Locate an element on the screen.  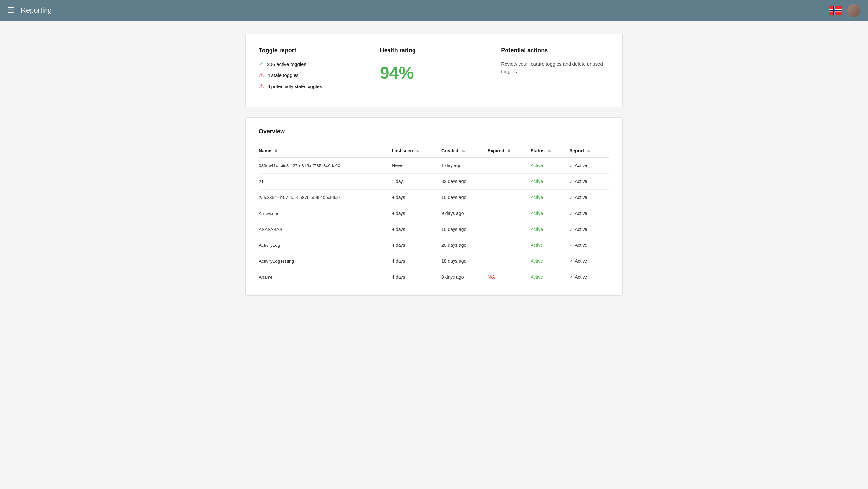
col-header-report: Report ⇅ is located at coordinates (589, 151).